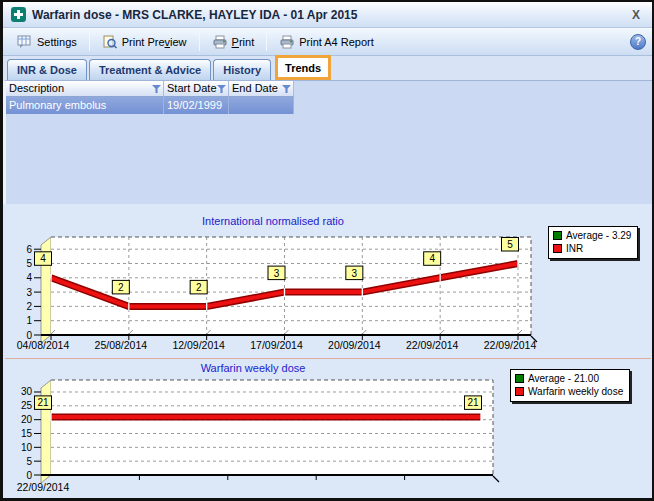 The height and width of the screenshot is (501, 654). Describe the element at coordinates (558, 248) in the screenshot. I see `inr-swatch` at that location.